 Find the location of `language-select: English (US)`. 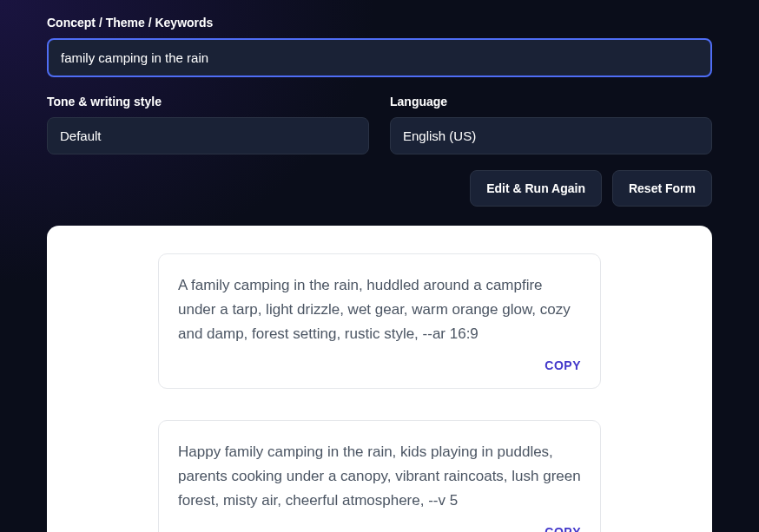

language-select: English (US) is located at coordinates (551, 135).